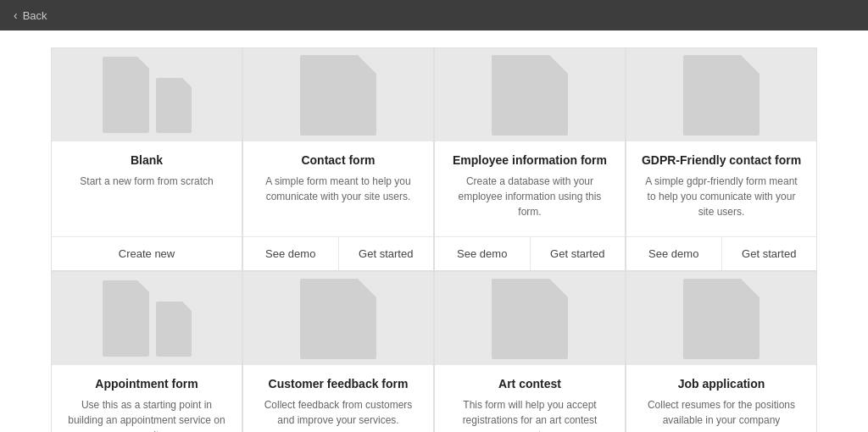 This screenshot has height=432, width=868. Describe the element at coordinates (530, 95) in the screenshot. I see `template-preview-employee` at that location.